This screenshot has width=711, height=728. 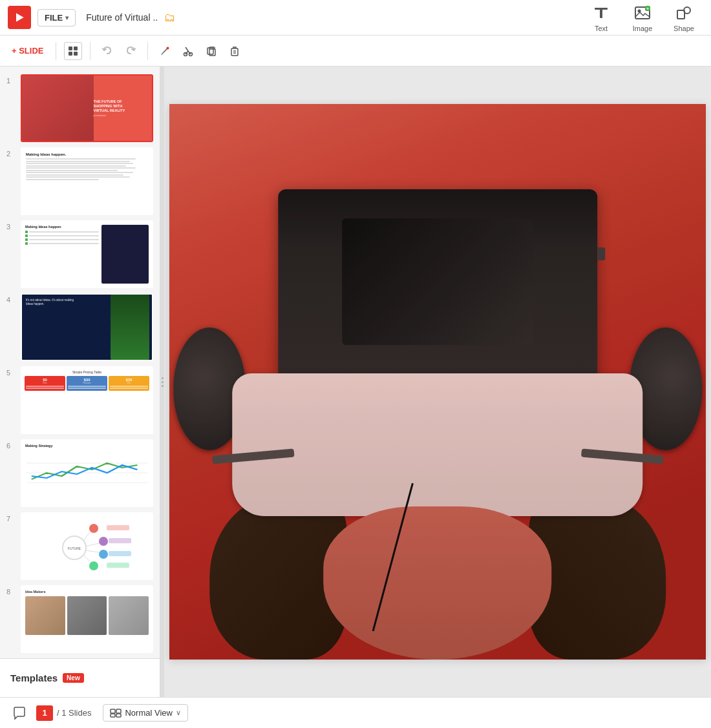 What do you see at coordinates (80, 473) in the screenshot?
I see `slide-item-6: 6 Making Strategy` at bounding box center [80, 473].